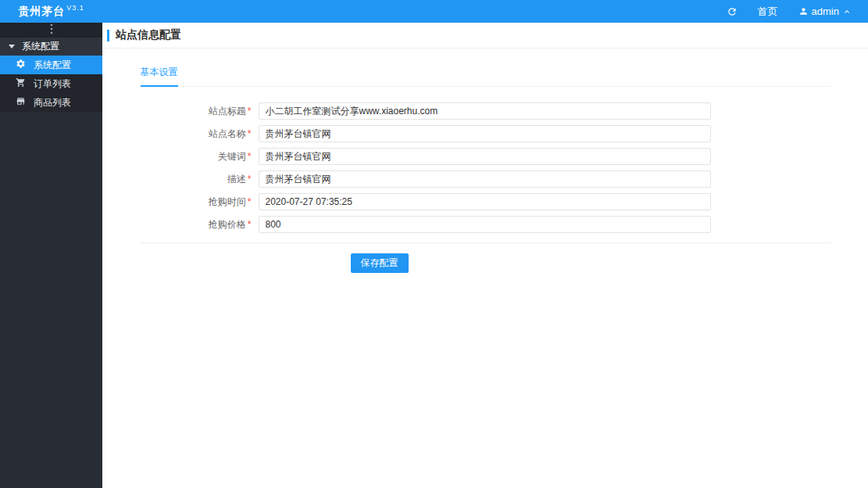 The height and width of the screenshot is (488, 868). Describe the element at coordinates (484, 111) in the screenshot. I see `field-input-站点标题` at that location.